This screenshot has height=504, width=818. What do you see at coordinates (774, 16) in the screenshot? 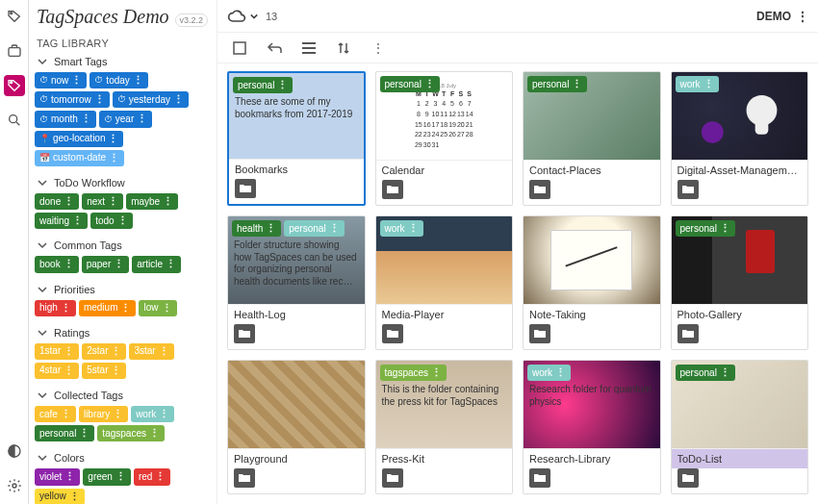
I see `user-label: DEMO` at bounding box center [774, 16].